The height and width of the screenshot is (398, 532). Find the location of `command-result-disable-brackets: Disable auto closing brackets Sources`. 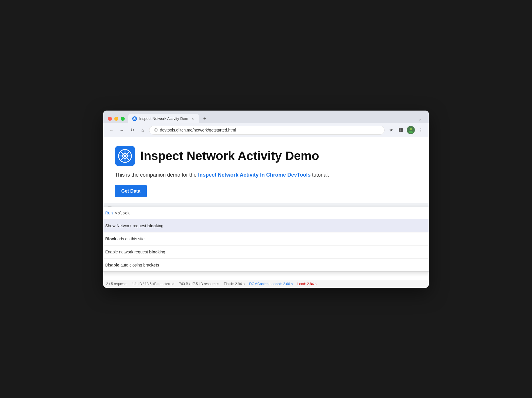

command-result-disable-brackets: Disable auto closing brackets Sources is located at coordinates (266, 265).